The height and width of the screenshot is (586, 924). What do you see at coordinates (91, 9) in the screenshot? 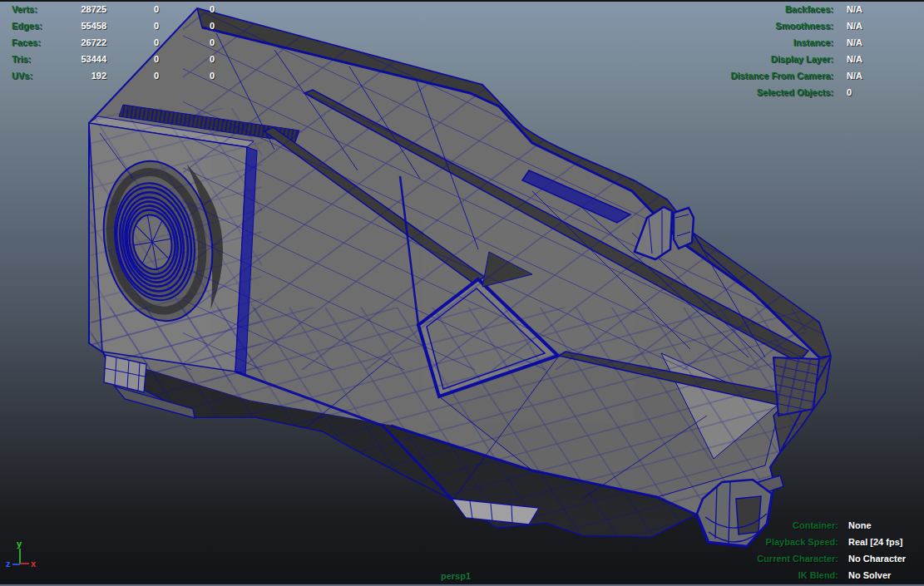
I see `verts-total: 28725` at bounding box center [91, 9].